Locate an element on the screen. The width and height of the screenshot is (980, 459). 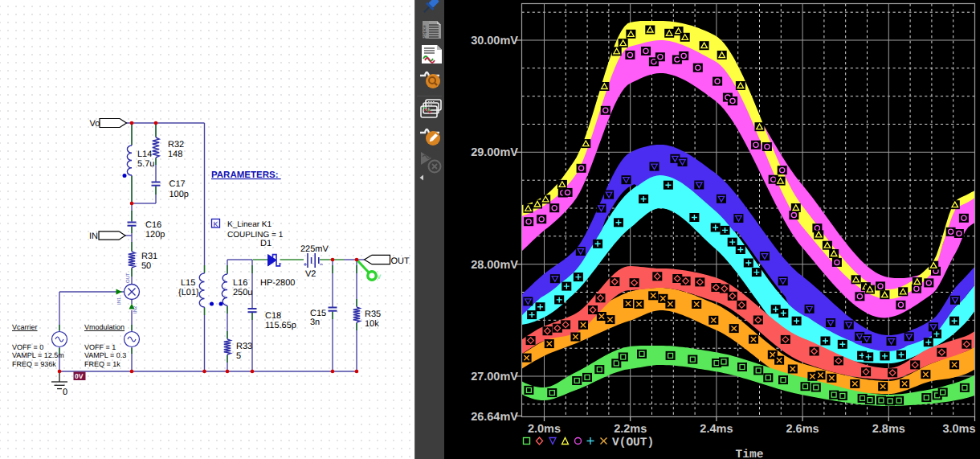
svg-text: 2.4ms is located at coordinates (717, 429).